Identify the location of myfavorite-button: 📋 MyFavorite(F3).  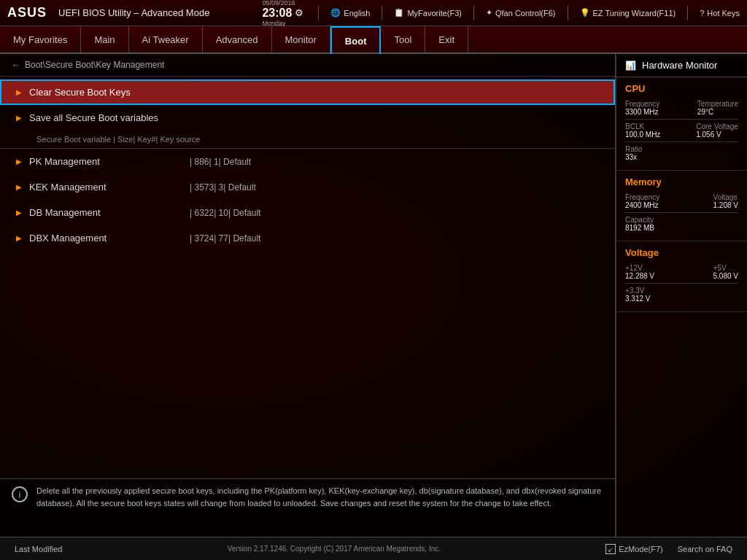
(427, 13).